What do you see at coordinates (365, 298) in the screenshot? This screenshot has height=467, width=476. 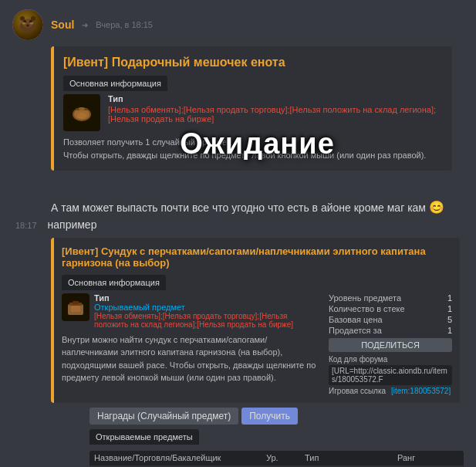 I see `field-key-0: Уровень предмета` at bounding box center [365, 298].